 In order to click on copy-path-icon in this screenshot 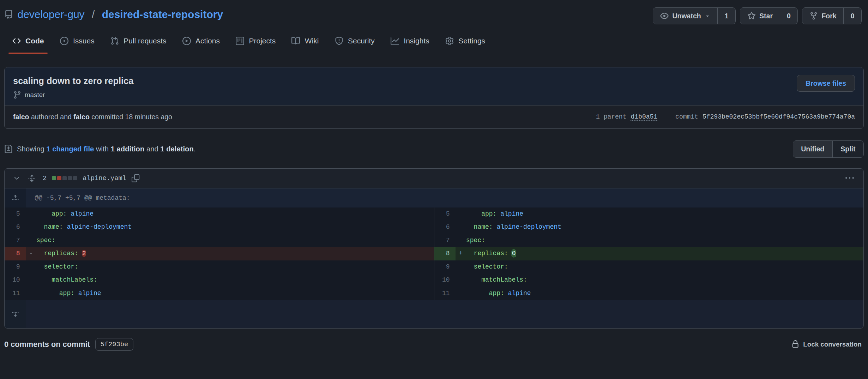, I will do `click(135, 179)`.